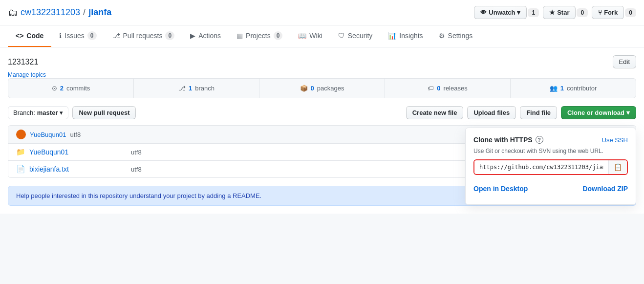 The image size is (644, 284). What do you see at coordinates (552, 13) in the screenshot?
I see `star-icon: ★` at bounding box center [552, 13].